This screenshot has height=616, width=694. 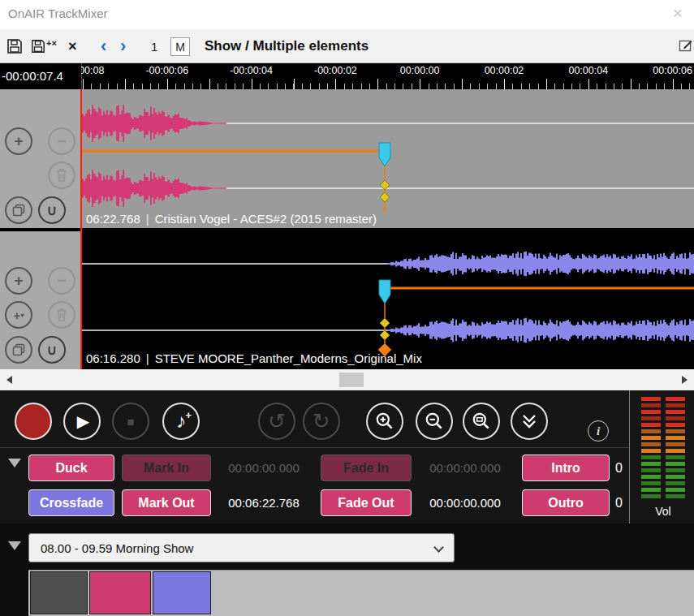 I want to click on toolbar: +× × ‹ › 1 M Show / Multiple elements, so click(x=347, y=46).